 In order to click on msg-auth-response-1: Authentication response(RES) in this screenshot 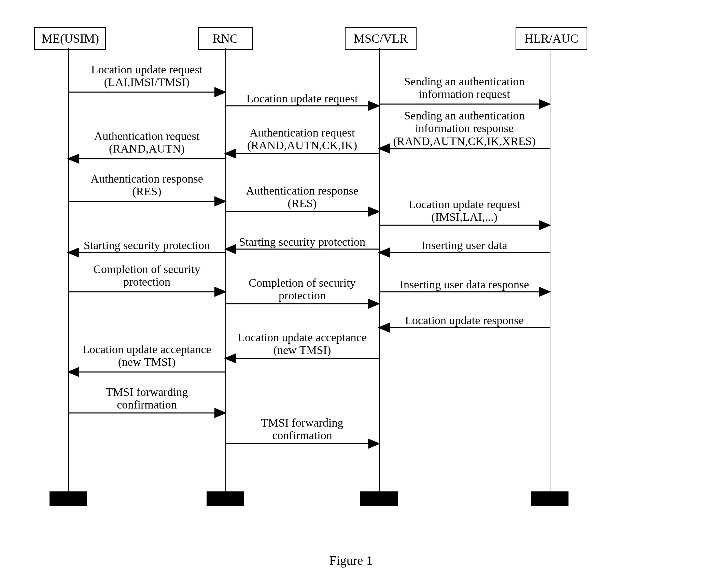, I will do `click(147, 185)`.